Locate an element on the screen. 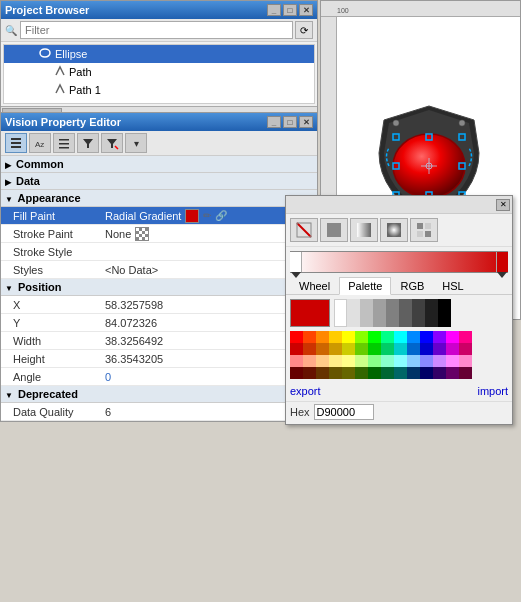 This screenshot has height=602, width=521. section-position: ▼ Position is located at coordinates (159, 288).